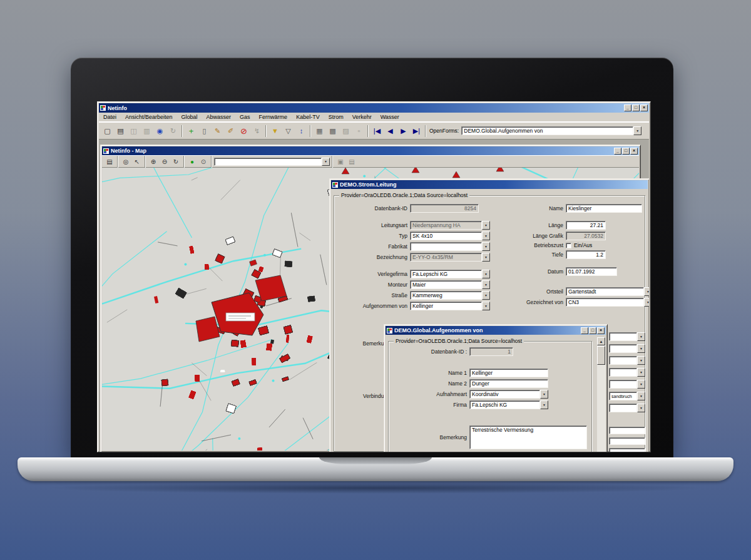  I want to click on zoom-out-icon: ⊖, so click(165, 161).